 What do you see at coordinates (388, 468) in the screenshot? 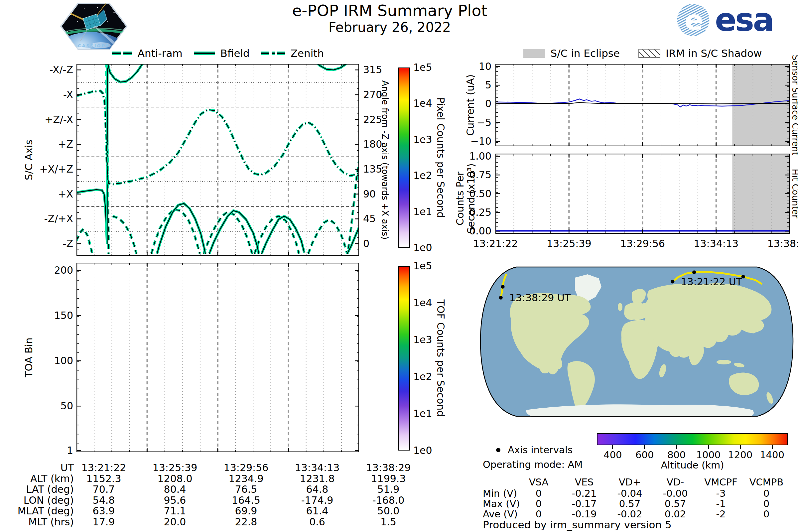
I see `ephemeris-value: 13:38:29` at bounding box center [388, 468].